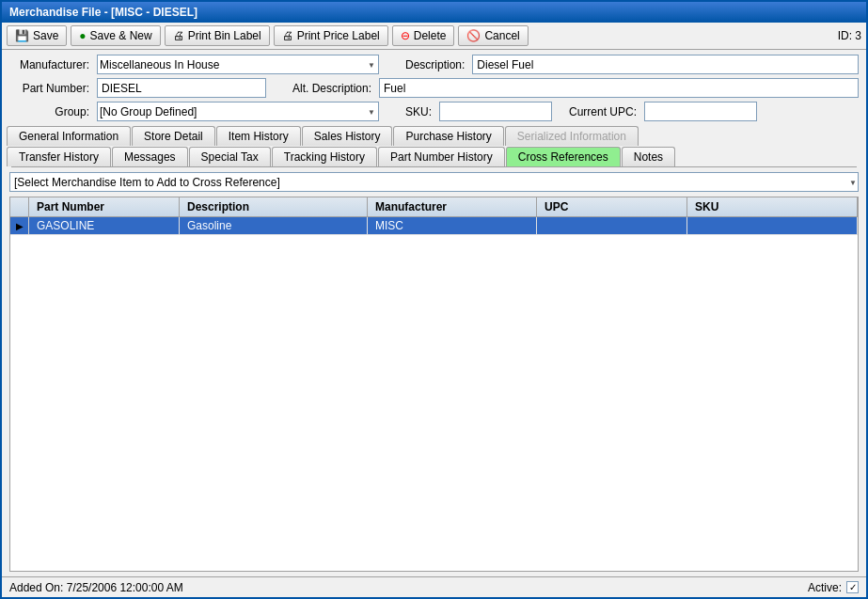 The height and width of the screenshot is (599, 868). What do you see at coordinates (434, 88) in the screenshot?
I see `form-row-2: Part Number: Alt. Description:` at bounding box center [434, 88].